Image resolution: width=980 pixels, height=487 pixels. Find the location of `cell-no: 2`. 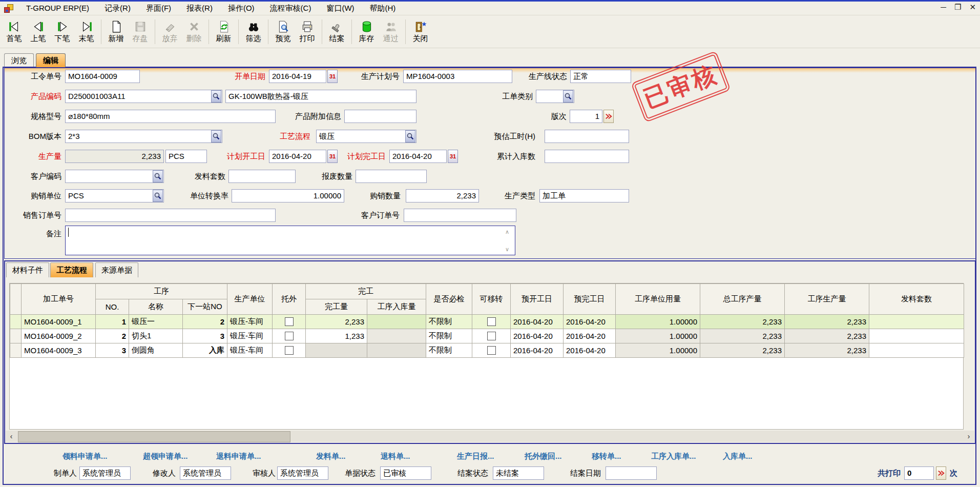

cell-no: 2 is located at coordinates (113, 336).